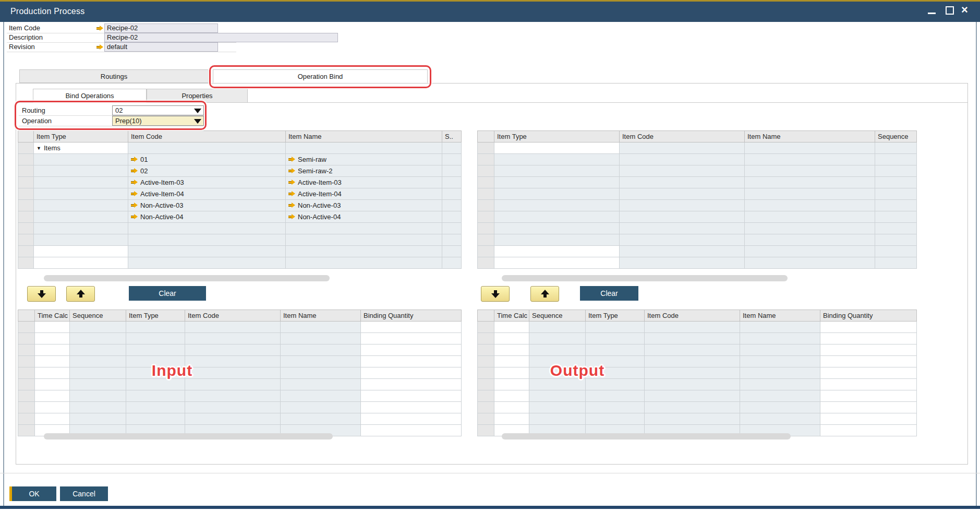 This screenshot has height=511, width=980. I want to click on group-row: ▼Items, so click(240, 148).